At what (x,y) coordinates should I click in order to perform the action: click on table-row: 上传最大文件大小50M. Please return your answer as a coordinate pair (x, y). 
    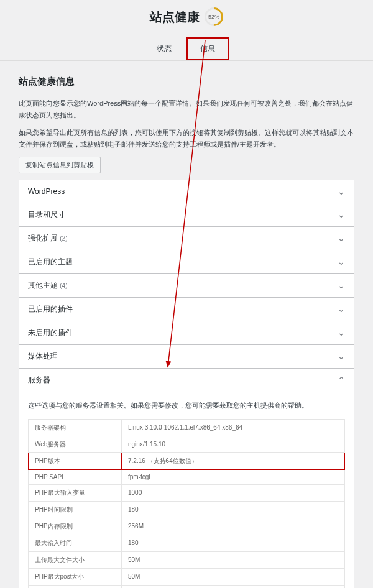
    Looking at the image, I should click on (186, 559).